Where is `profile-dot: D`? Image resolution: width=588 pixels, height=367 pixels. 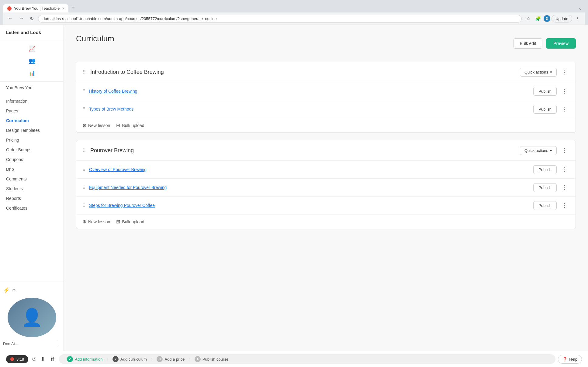 profile-dot: D is located at coordinates (547, 19).